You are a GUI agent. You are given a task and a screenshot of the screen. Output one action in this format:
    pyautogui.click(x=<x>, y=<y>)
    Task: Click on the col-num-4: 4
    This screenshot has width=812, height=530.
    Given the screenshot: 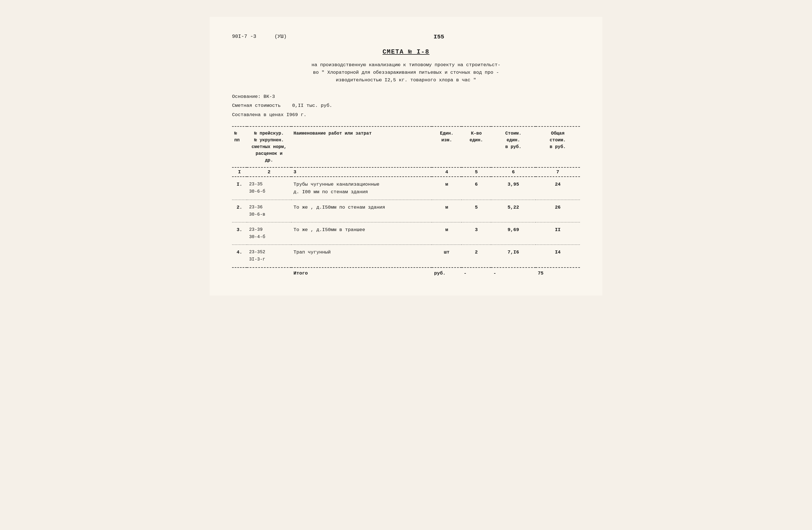 What is the action you would take?
    pyautogui.click(x=447, y=172)
    